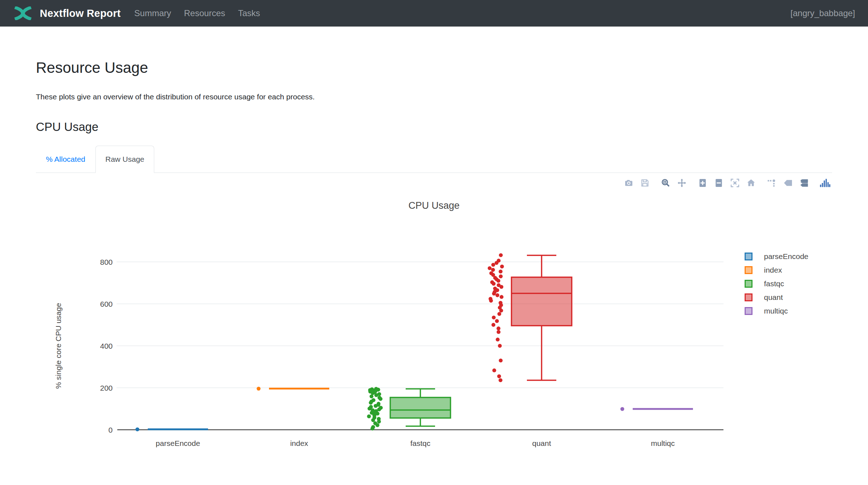  Describe the element at coordinates (138, 430) in the screenshot. I see `data-point-parseEncode` at that location.